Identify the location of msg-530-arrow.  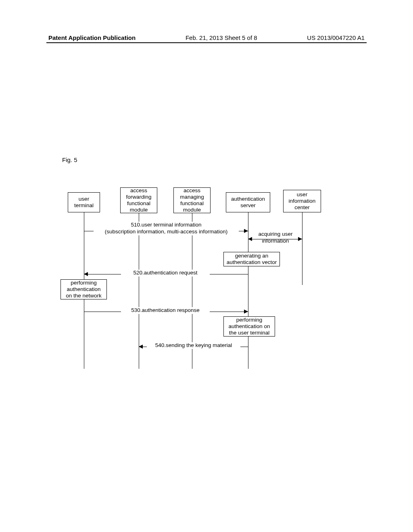
(246, 312).